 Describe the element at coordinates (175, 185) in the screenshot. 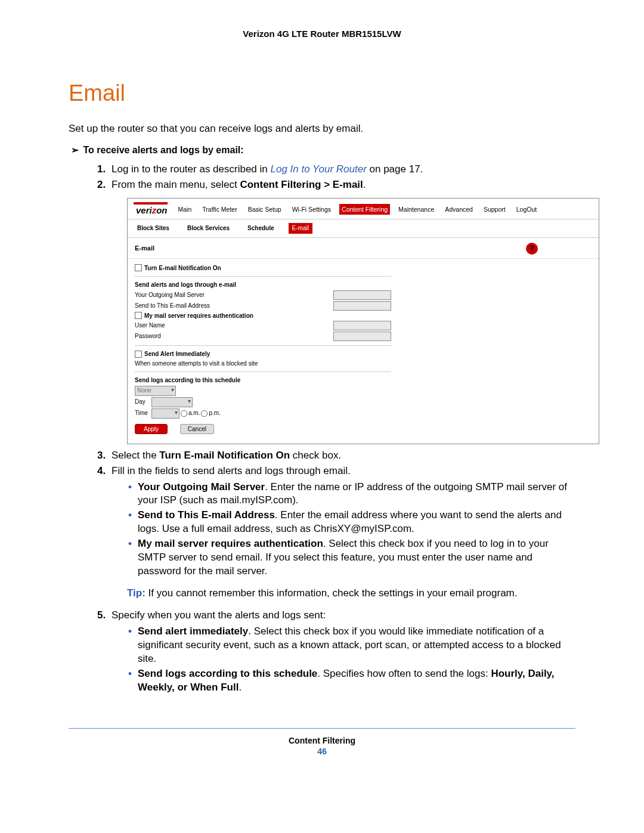

I see `step-2-text-a: From the main menu, select` at that location.